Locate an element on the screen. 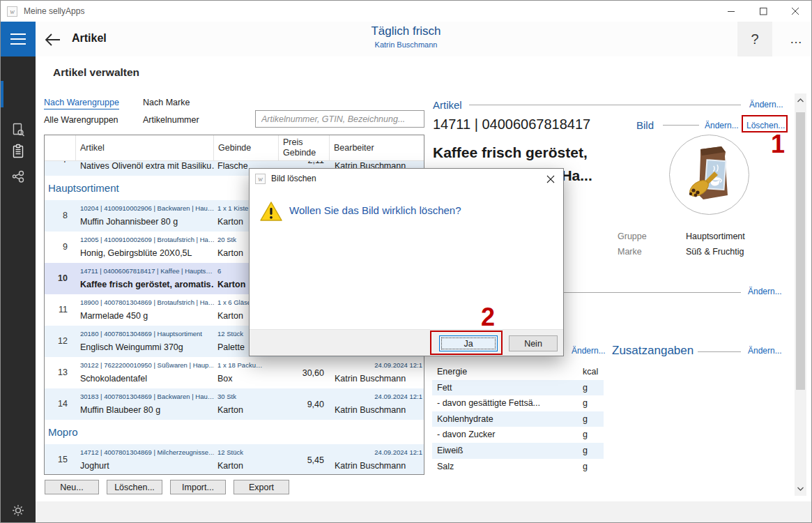  column-header-preis: Preis Gebinde is located at coordinates (304, 148).